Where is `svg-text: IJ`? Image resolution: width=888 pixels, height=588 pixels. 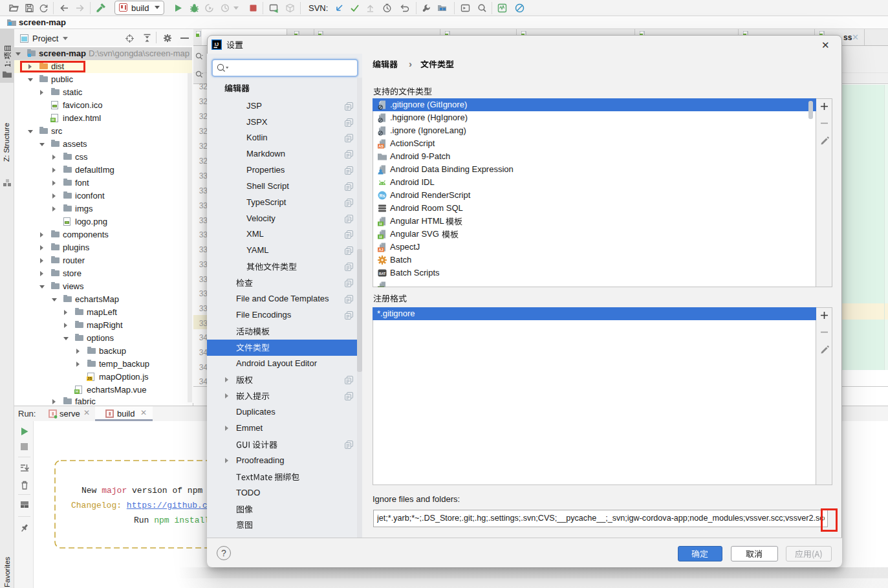
svg-text: IJ is located at coordinates (217, 44).